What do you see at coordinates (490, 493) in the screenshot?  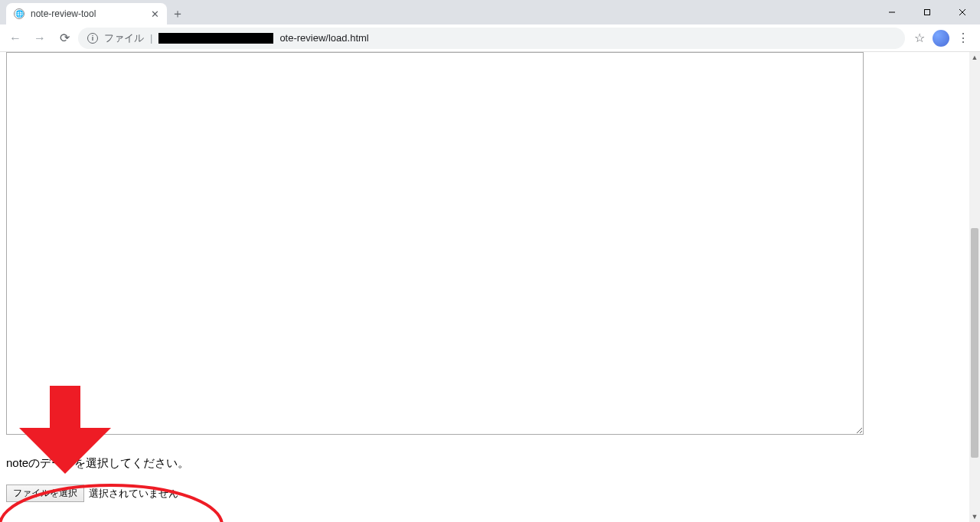 I see `file-input-row: ファイルを選択 選択されていません` at bounding box center [490, 493].